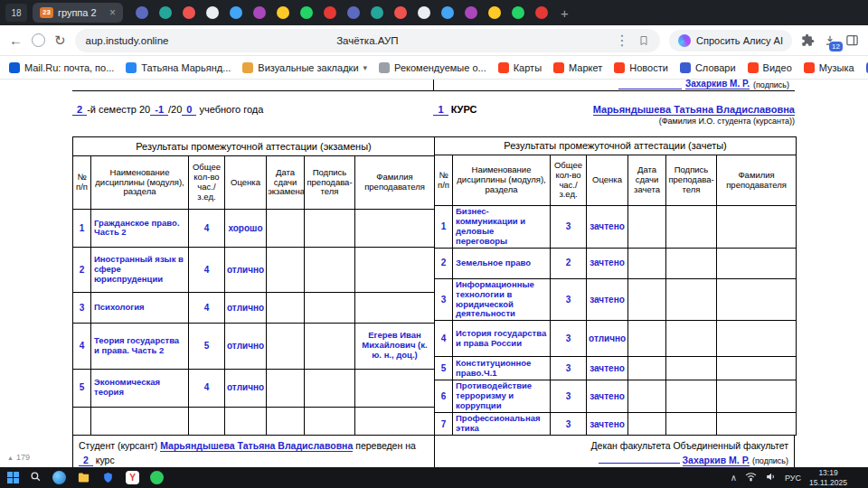  Describe the element at coordinates (83, 477) in the screenshot. I see `explorer-app-icon` at that location.